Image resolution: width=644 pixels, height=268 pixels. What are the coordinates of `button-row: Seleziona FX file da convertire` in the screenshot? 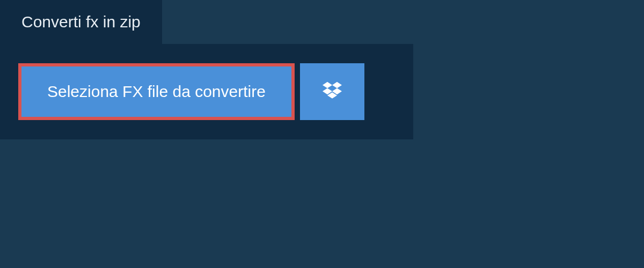 It's located at (207, 92).